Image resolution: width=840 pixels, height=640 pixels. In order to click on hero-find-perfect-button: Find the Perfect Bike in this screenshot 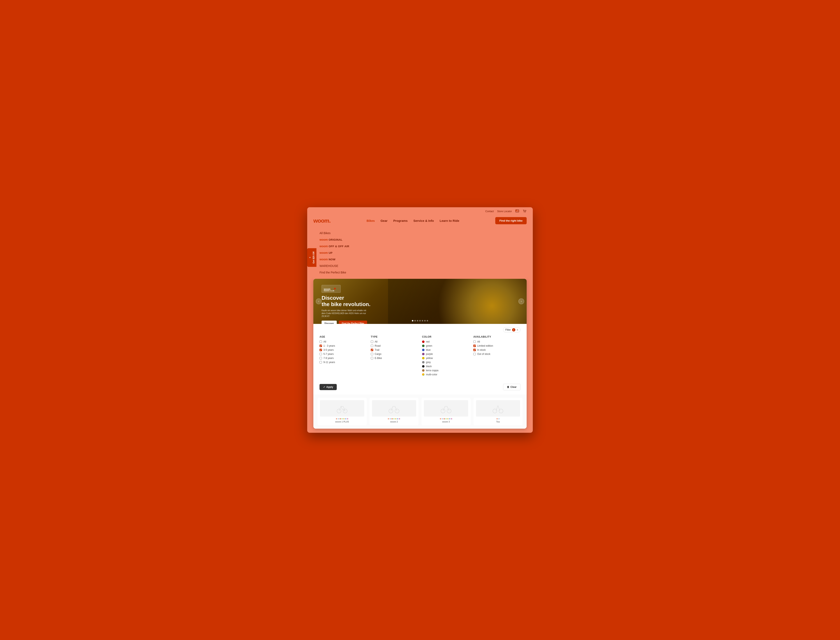, I will do `click(353, 322)`.